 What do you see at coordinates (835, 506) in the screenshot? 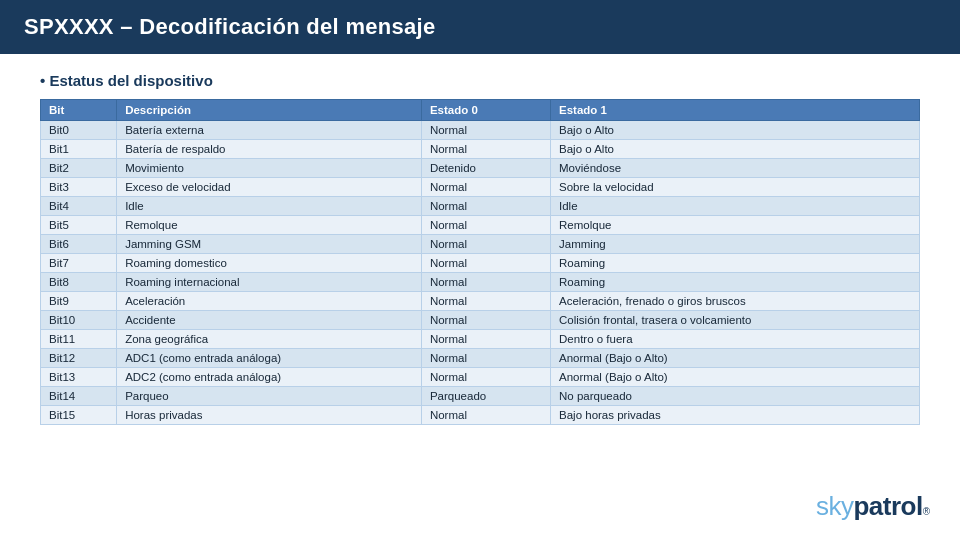
I see `logo-sky: sky` at bounding box center [835, 506].